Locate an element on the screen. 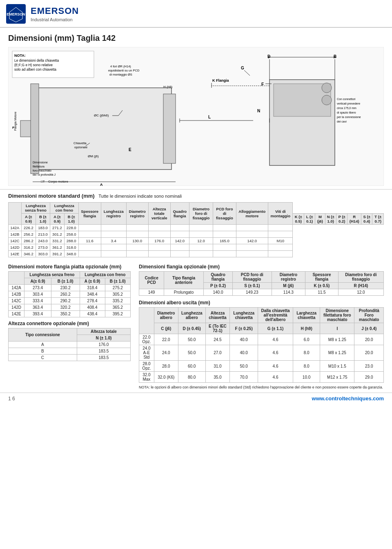 This screenshot has height=549, width=392. fo-p02: P (± 0.2) is located at coordinates (218, 286).